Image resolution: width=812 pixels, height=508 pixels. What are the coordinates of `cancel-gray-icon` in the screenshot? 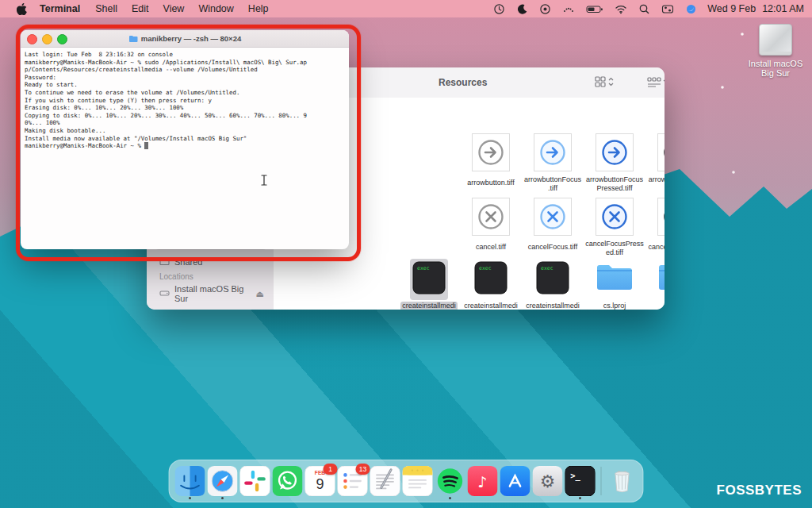 It's located at (491, 217).